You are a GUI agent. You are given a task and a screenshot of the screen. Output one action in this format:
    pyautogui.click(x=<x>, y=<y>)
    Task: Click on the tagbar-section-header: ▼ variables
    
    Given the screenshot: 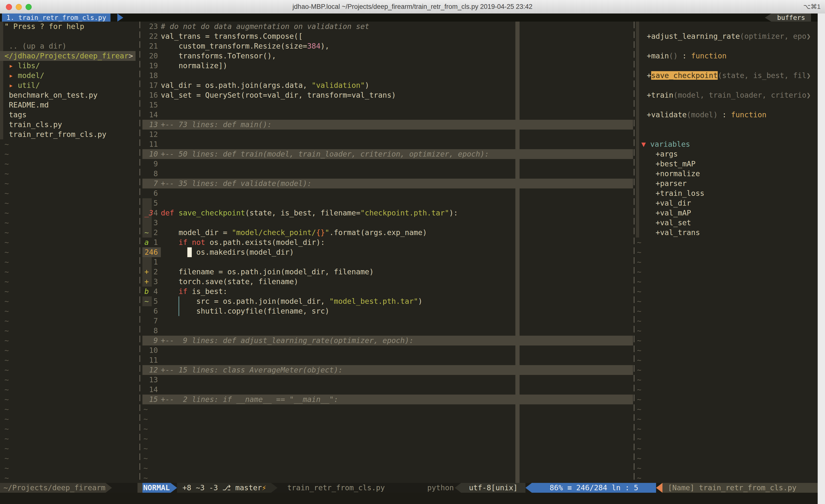 What is the action you would take?
    pyautogui.click(x=727, y=144)
    